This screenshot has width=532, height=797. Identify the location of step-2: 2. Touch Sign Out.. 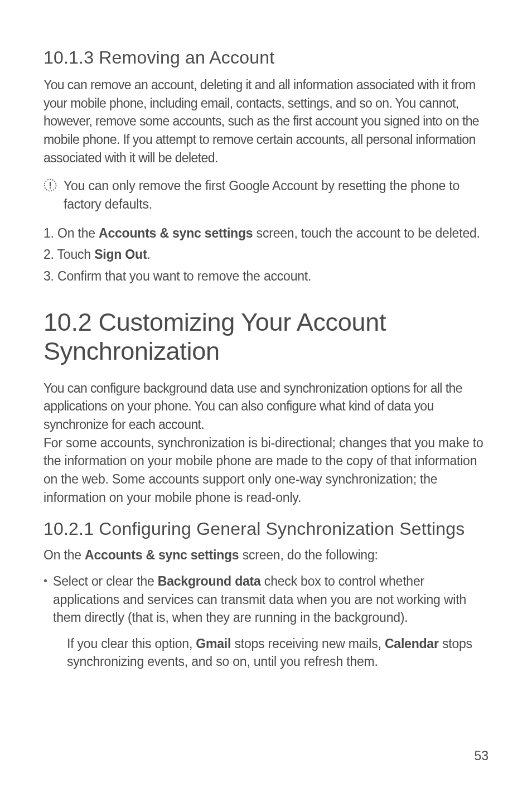
(266, 254).